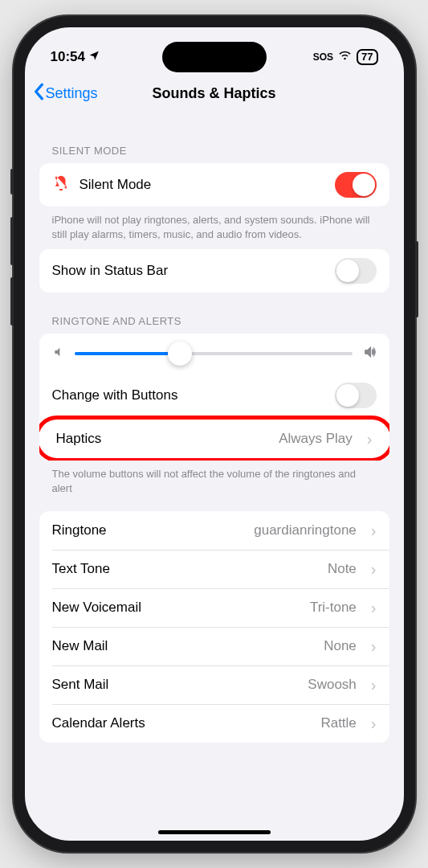  Describe the element at coordinates (356, 271) in the screenshot. I see `show-statusbar-toggle` at that location.